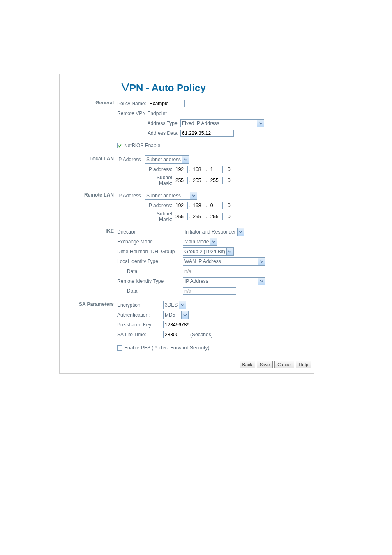 Image resolution: width=392 pixels, height=555 pixels. I want to click on title-rest: PN - Auto Policy, so click(168, 88).